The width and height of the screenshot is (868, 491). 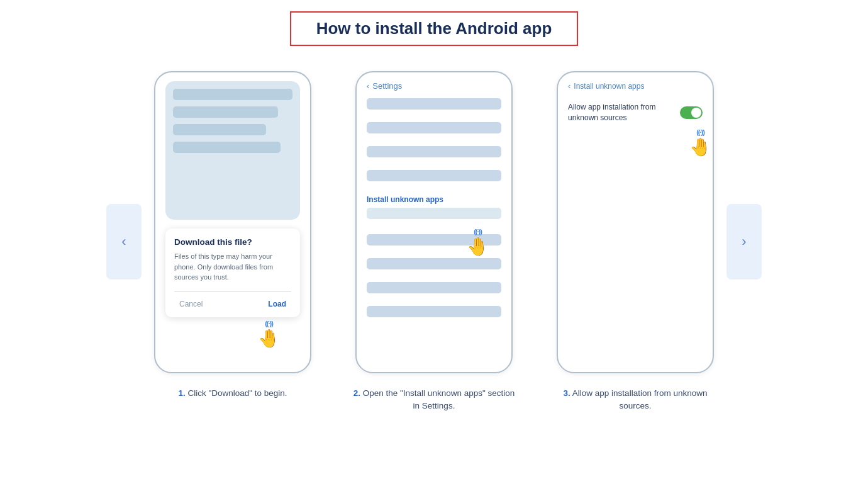 I want to click on highlighted-bar, so click(x=434, y=213).